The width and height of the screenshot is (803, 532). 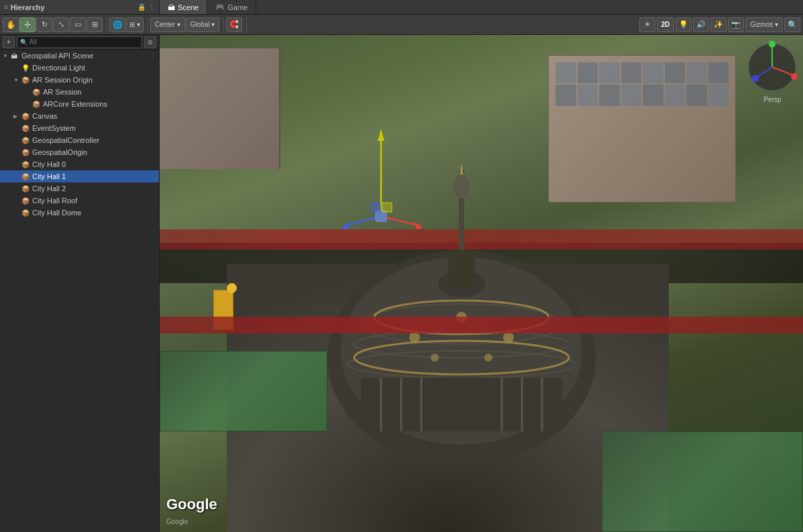 What do you see at coordinates (17, 213) in the screenshot?
I see `dome-no-expand: ▶` at bounding box center [17, 213].